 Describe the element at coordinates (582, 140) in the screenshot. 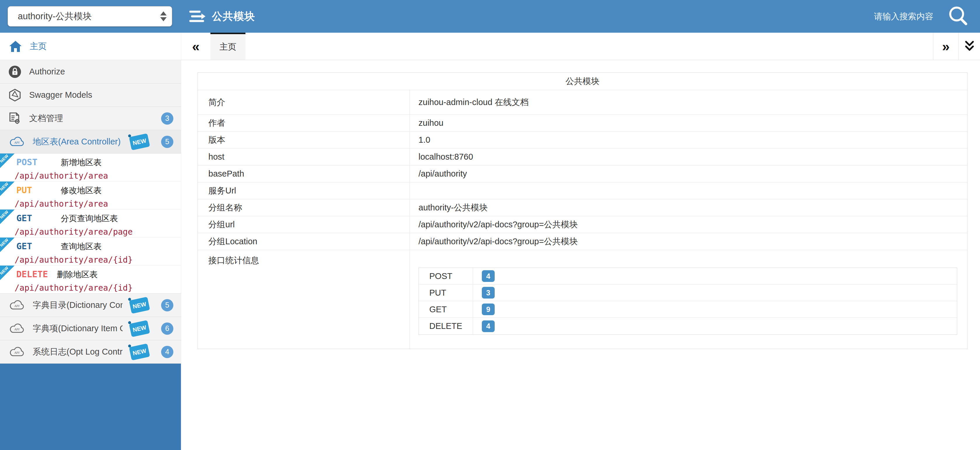

I see `table-row: 版本 1.0` at that location.